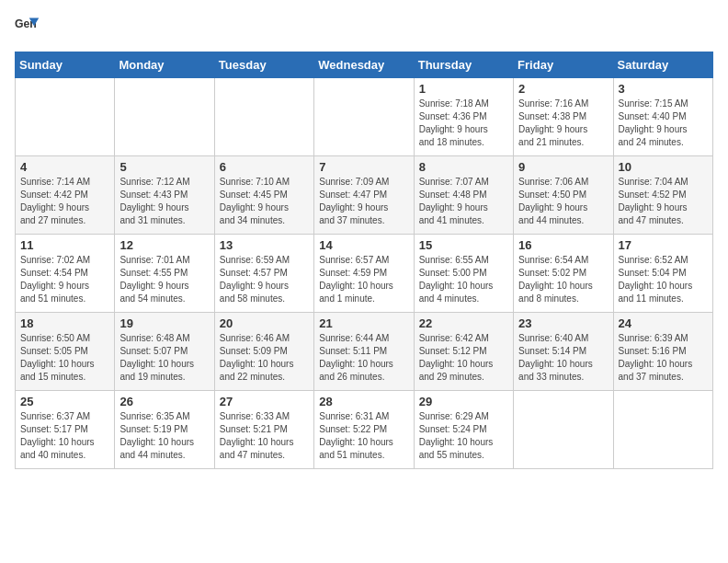 Image resolution: width=728 pixels, height=563 pixels. Describe the element at coordinates (364, 65) in the screenshot. I see `calendar-header-row: SundayMondayTuesdayWednesdayThursdayFrid…` at that location.